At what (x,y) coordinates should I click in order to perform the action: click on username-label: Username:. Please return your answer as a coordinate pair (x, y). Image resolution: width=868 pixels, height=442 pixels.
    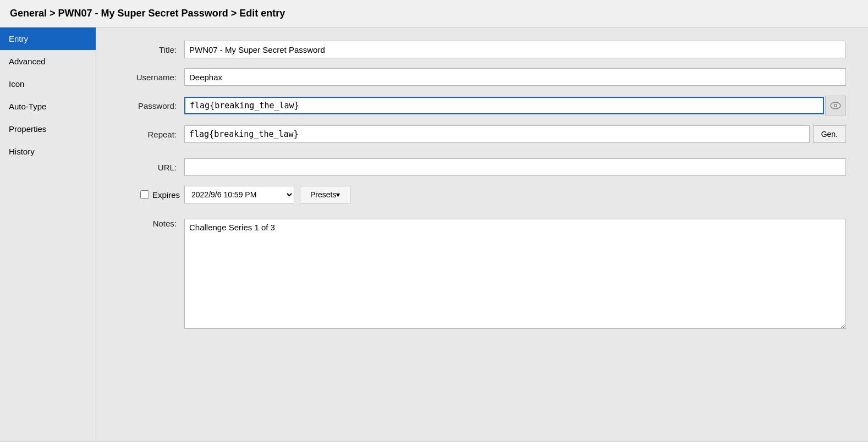
    Looking at the image, I should click on (151, 77).